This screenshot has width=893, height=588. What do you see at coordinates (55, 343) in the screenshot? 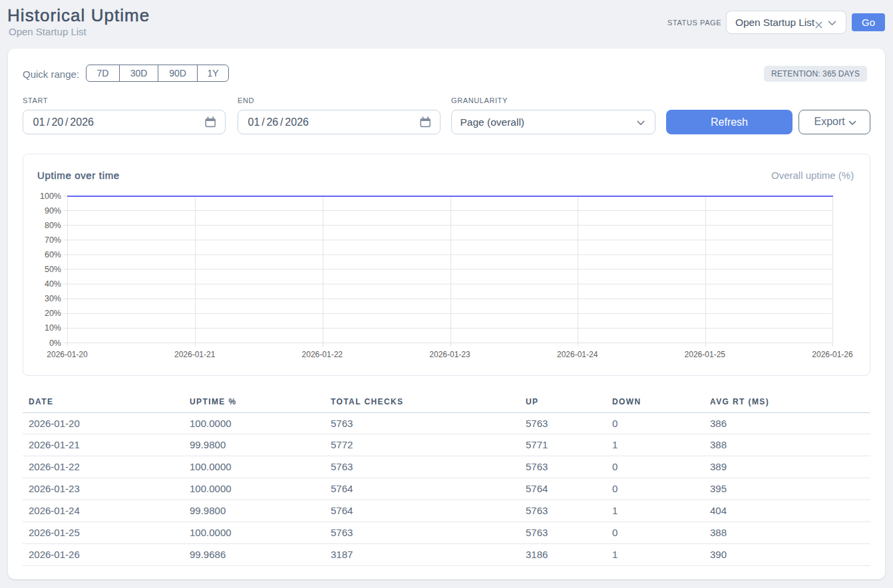
I see `svg-text: 0%` at bounding box center [55, 343].